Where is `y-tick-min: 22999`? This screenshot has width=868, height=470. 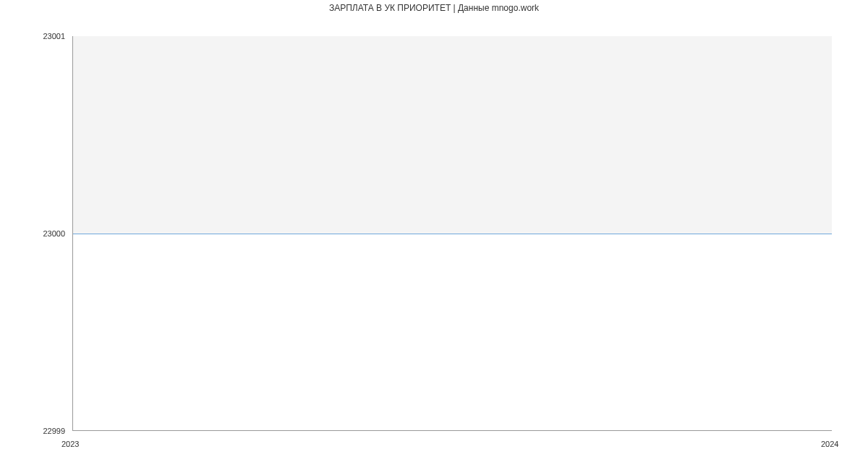
y-tick-min: 22999 is located at coordinates (33, 431).